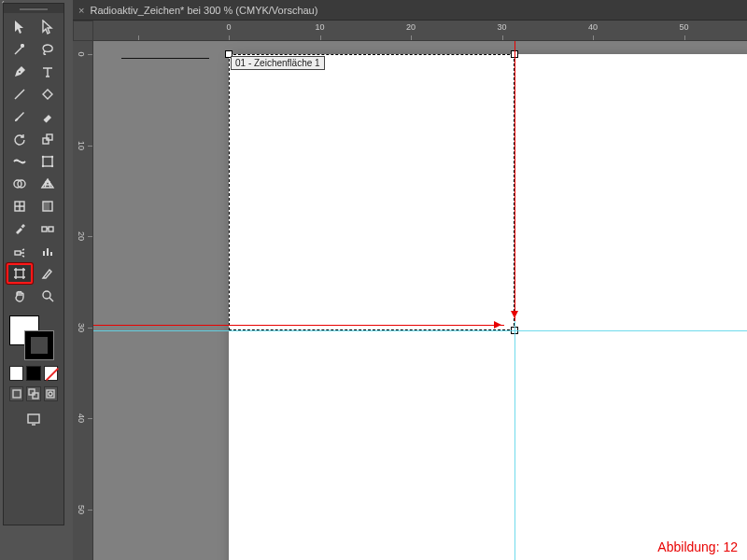 The image size is (747, 560). I want to click on close-icon: ×, so click(81, 10).